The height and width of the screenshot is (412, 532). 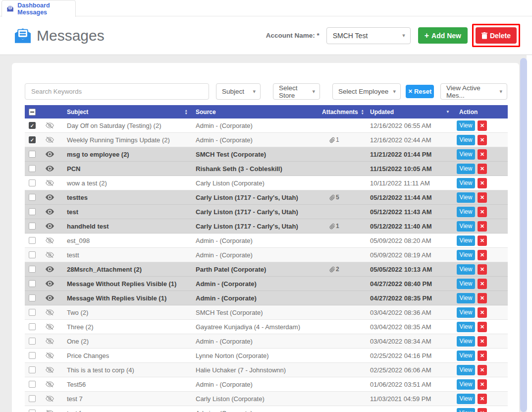 What do you see at coordinates (254, 284) in the screenshot?
I see `message-source: Admin - (Corporate)` at bounding box center [254, 284].